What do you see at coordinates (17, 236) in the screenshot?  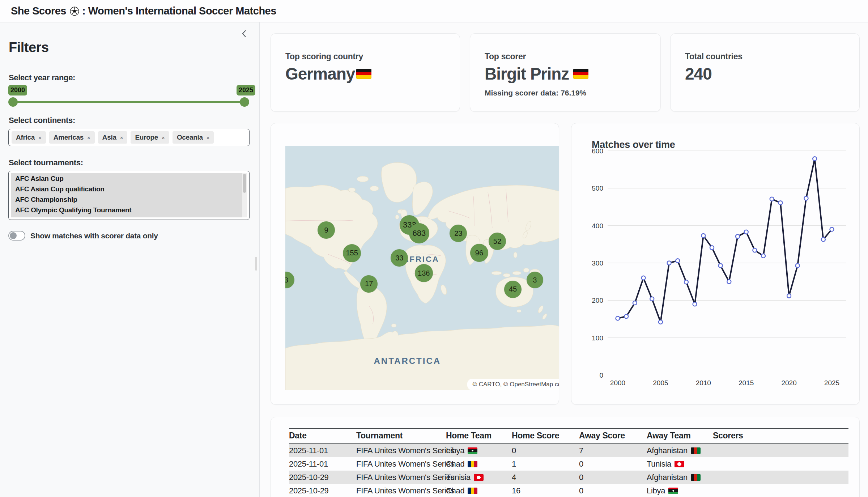 I see `scorer-data-toggle` at bounding box center [17, 236].